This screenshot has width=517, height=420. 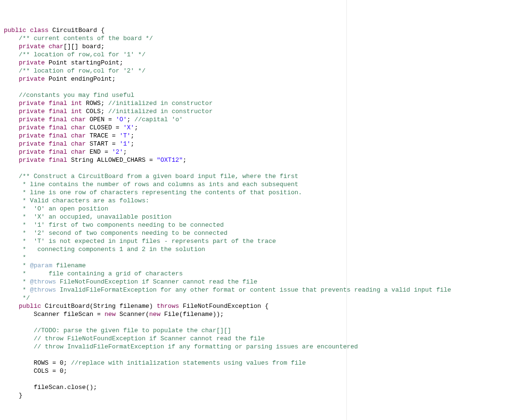 I want to click on var: fileScan, so click(x=78, y=314).